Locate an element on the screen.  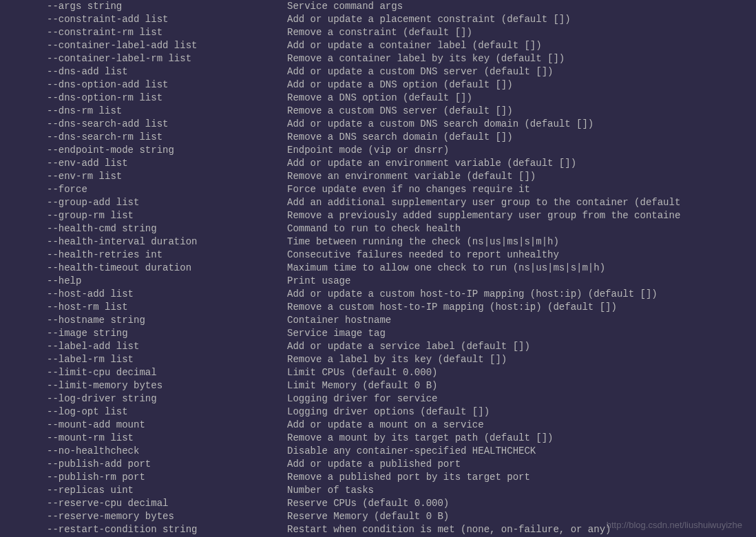
option-description: Add or update a service label (default [… is located at coordinates (522, 347).